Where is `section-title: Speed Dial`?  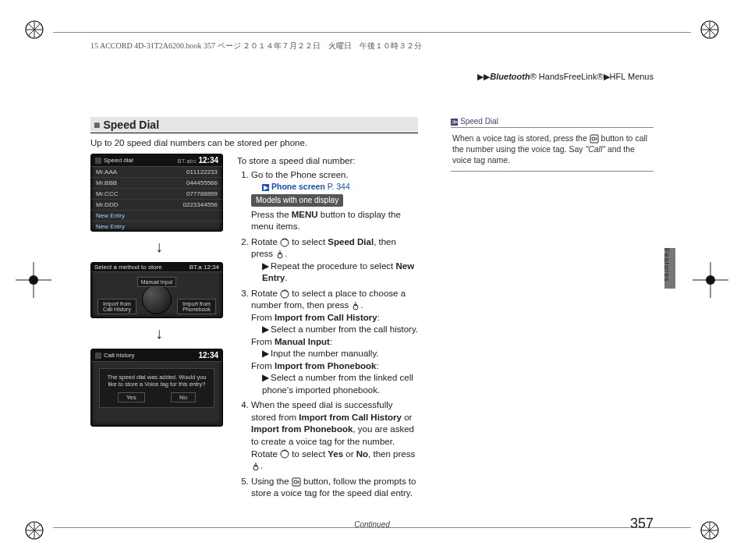 section-title: Speed Dial is located at coordinates (131, 125).